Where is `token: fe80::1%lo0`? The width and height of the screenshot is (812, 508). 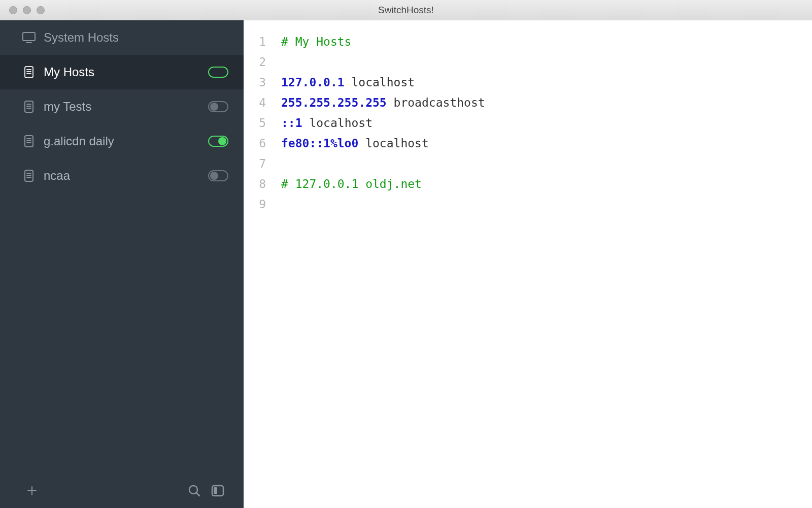 token: fe80::1%lo0 is located at coordinates (320, 143).